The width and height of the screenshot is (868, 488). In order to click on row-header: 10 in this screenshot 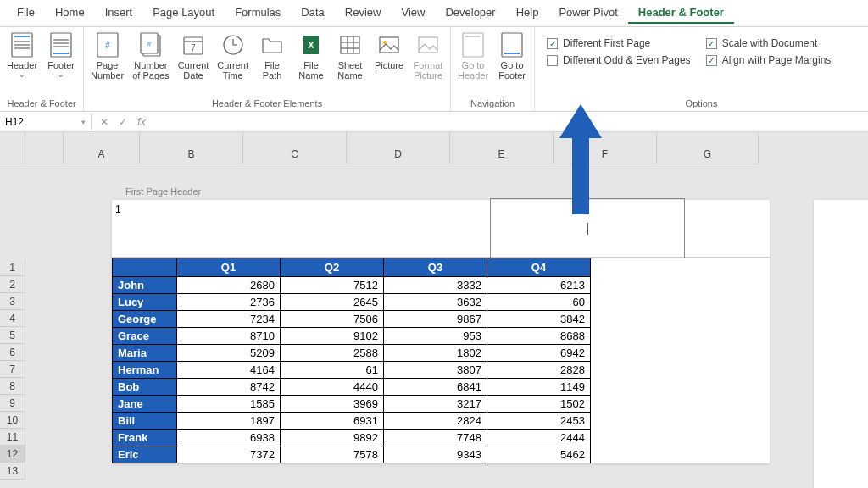, I will do `click(13, 420)`.